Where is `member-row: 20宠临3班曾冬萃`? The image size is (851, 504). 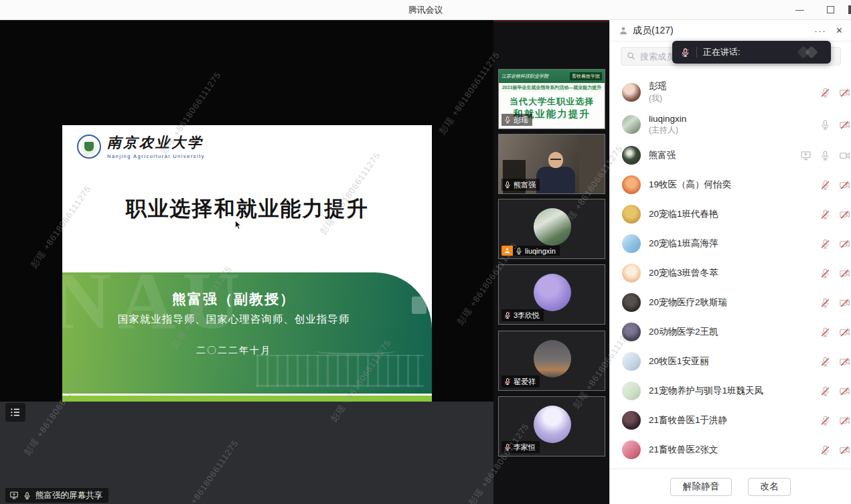
member-row: 20宠临3班曾冬萃 is located at coordinates (730, 273).